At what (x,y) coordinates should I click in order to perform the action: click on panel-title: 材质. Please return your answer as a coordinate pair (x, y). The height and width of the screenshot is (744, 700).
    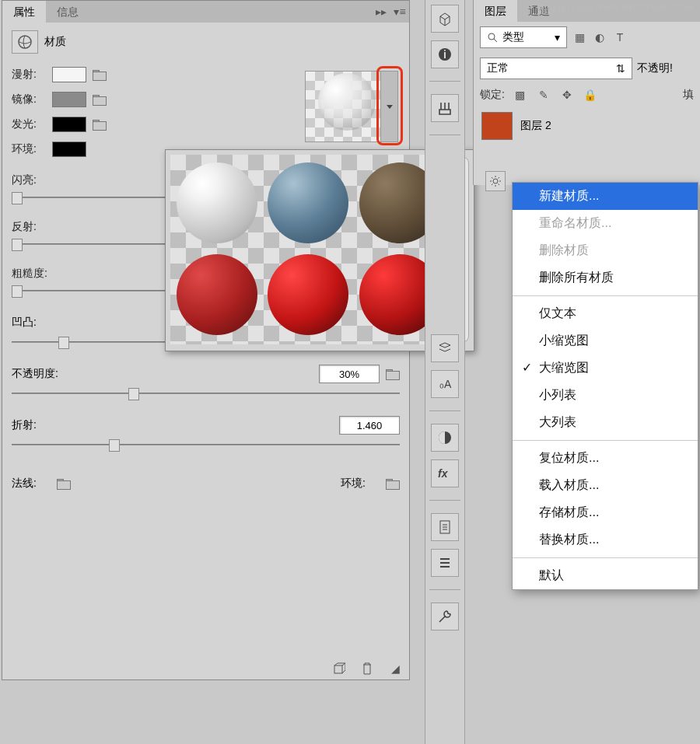
    Looking at the image, I should click on (55, 42).